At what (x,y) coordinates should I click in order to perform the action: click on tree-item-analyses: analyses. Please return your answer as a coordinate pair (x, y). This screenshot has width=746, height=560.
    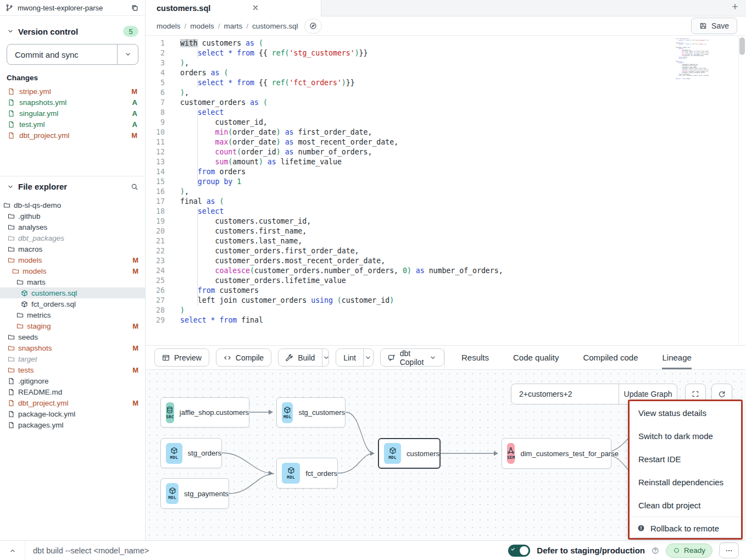
    Looking at the image, I should click on (73, 227).